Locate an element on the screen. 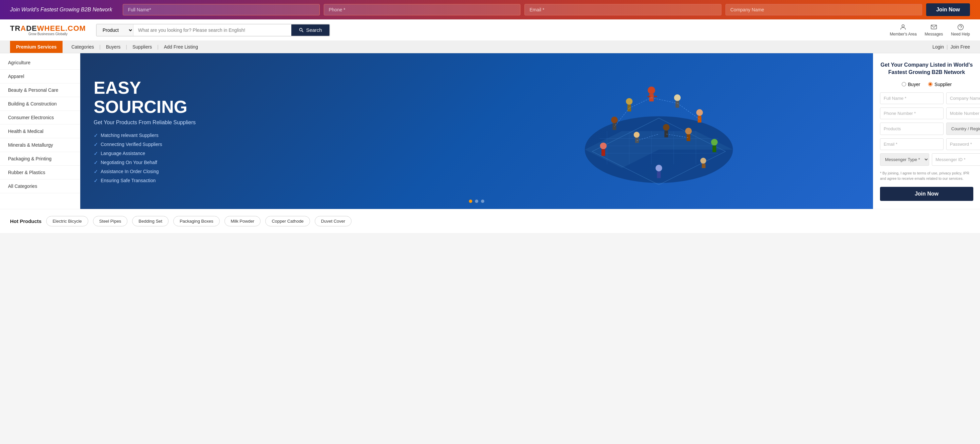 The height and width of the screenshot is (444, 980). buyer-radio-label: Buyer is located at coordinates (911, 85).